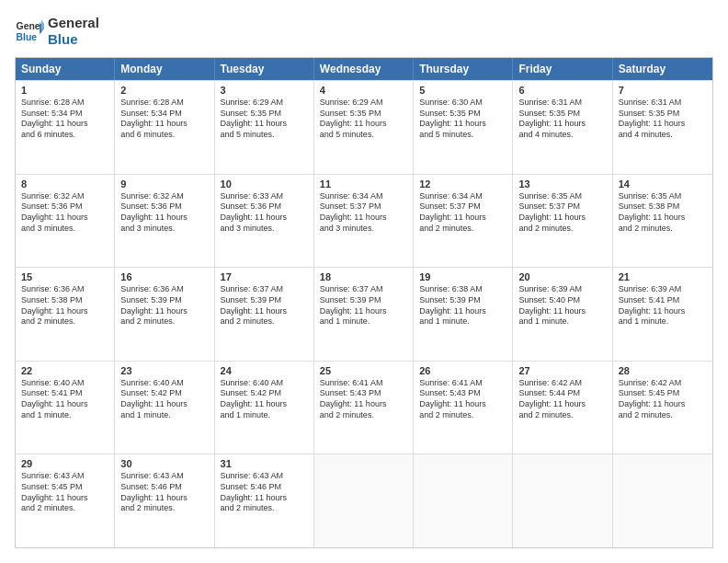 The image size is (728, 563). What do you see at coordinates (64, 90) in the screenshot?
I see `day-number: 1` at bounding box center [64, 90].